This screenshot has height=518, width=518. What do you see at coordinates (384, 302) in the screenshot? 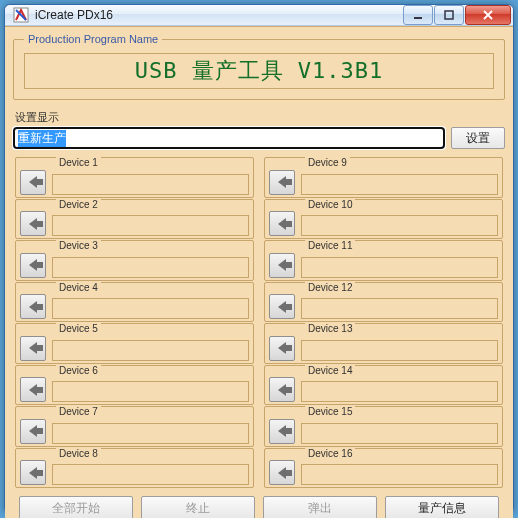
I see `device-slot: Device 12` at bounding box center [384, 302].